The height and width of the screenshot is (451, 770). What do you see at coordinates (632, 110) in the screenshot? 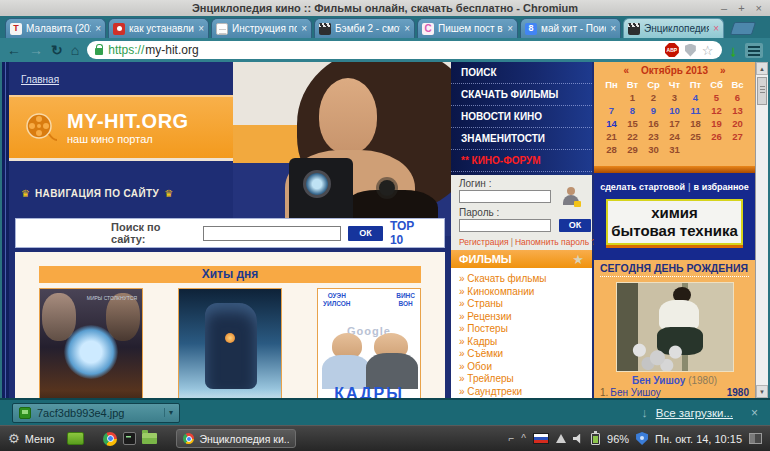
I see `calendar-date: 8` at bounding box center [632, 110].